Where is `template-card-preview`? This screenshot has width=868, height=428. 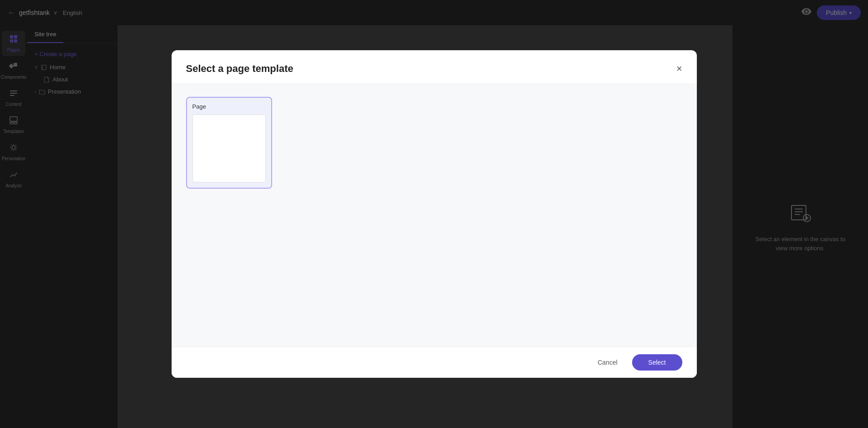
template-card-preview is located at coordinates (229, 148).